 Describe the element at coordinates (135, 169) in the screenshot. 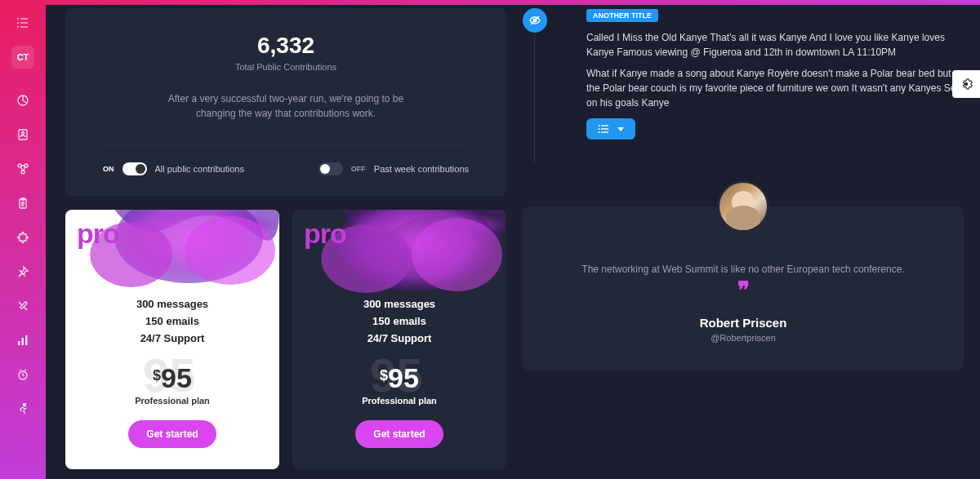

I see `toggle-all-contrib` at that location.